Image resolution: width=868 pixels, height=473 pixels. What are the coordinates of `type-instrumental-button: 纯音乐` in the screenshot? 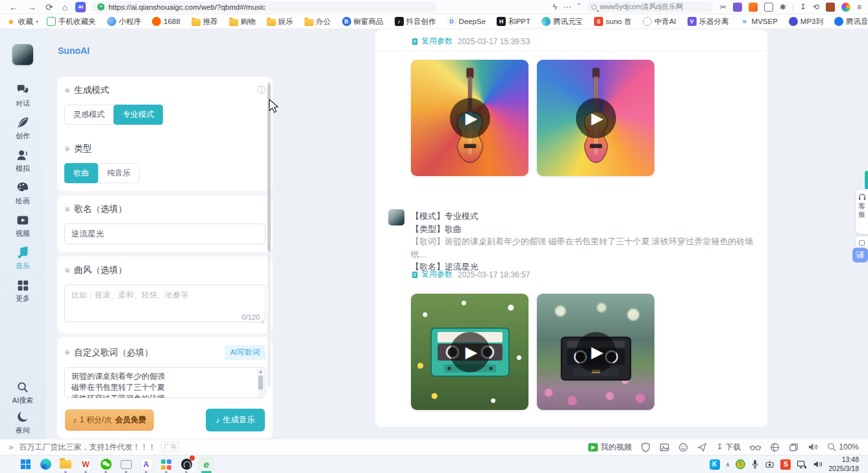 It's located at (119, 173).